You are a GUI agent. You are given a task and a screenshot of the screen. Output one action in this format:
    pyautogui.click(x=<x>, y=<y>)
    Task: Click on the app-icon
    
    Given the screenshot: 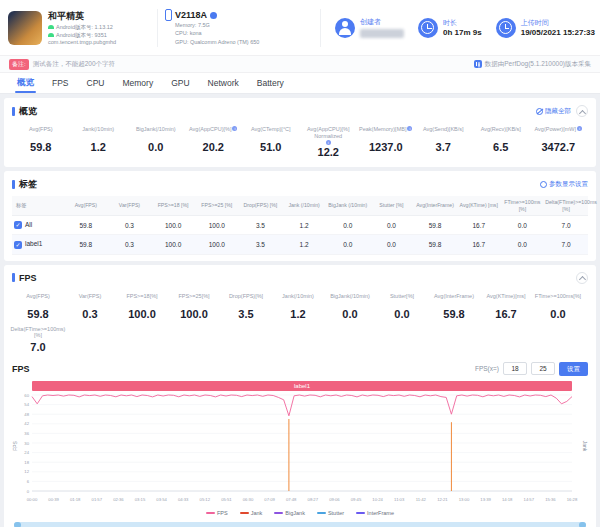 What is the action you would take?
    pyautogui.click(x=25, y=28)
    